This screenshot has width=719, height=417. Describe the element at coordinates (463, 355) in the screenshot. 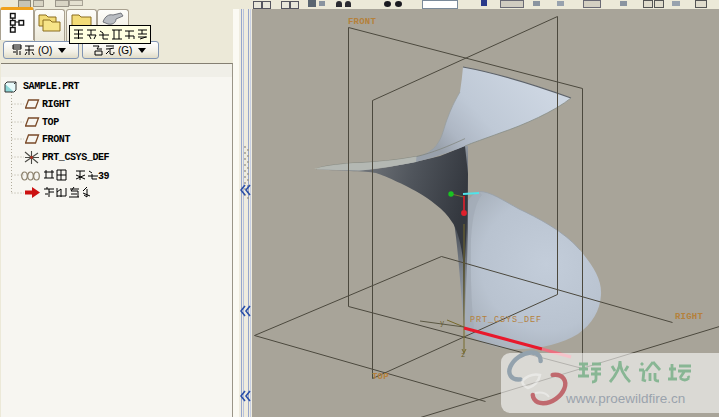

I see `svg-text: z` at that location.